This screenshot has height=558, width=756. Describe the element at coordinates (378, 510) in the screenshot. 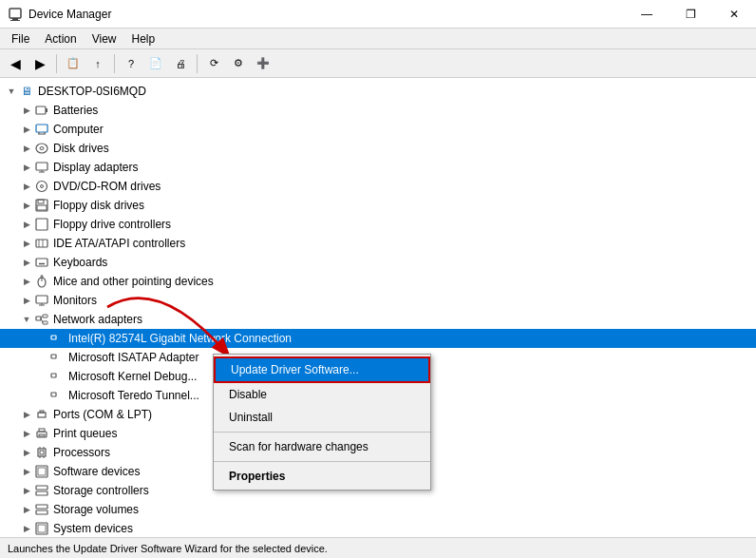

I see `tree-item-storage-vol: ▶ Storage volumes` at that location.